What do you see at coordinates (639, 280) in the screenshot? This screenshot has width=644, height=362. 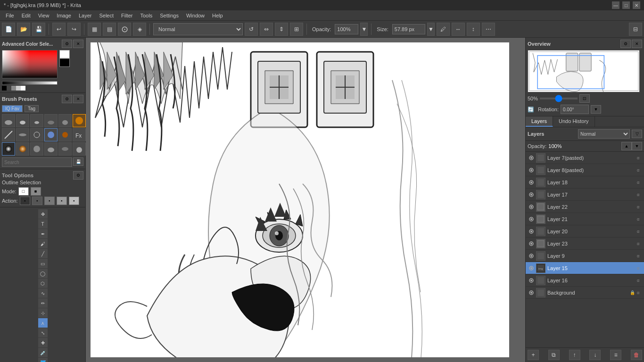 I see `layer-alpha-icon-10: α` at bounding box center [639, 280].